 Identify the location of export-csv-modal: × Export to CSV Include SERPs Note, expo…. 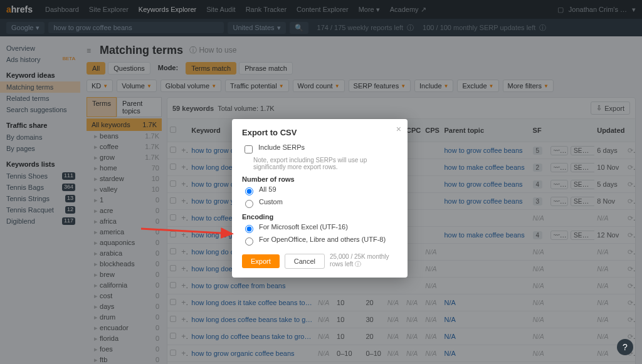
(320, 198).